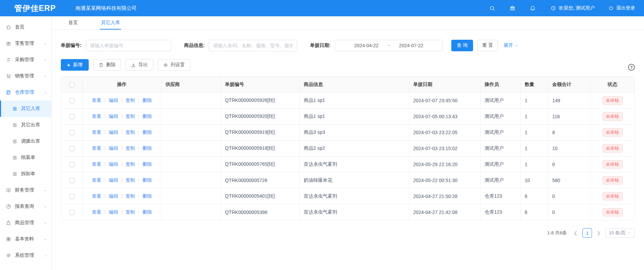 Image resolution: width=644 pixels, height=270 pixels. What do you see at coordinates (26, 76) in the screenshot?
I see `sidebar-item-sales: 销售管理` at bounding box center [26, 76].